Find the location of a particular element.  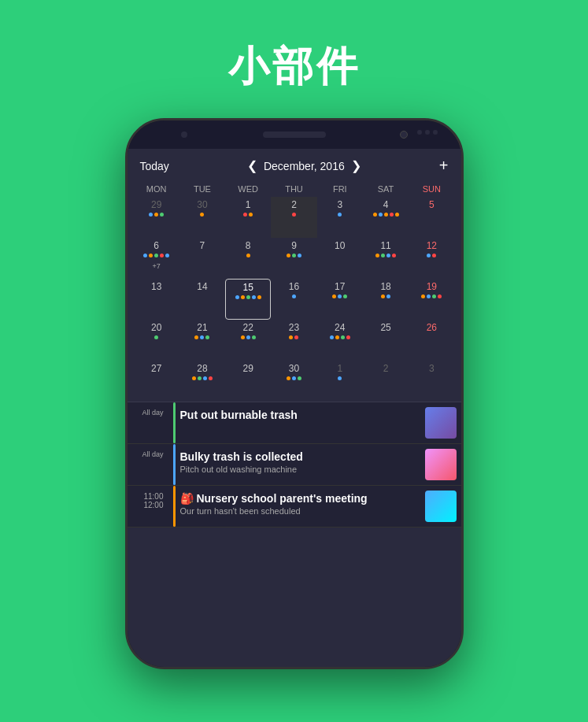

cal-cell-dec7: 7 is located at coordinates (202, 258).